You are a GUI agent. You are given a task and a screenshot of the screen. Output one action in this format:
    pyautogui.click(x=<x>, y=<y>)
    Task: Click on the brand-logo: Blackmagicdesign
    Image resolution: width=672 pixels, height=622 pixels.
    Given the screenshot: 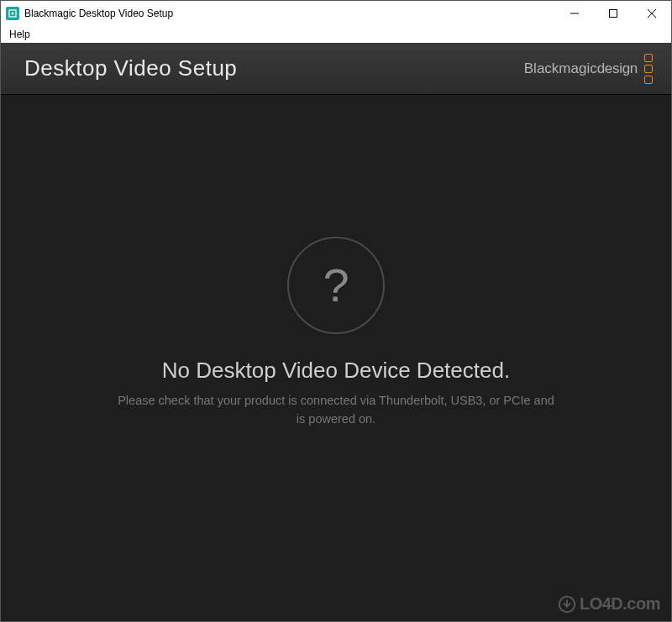 What is the action you would take?
    pyautogui.click(x=588, y=69)
    